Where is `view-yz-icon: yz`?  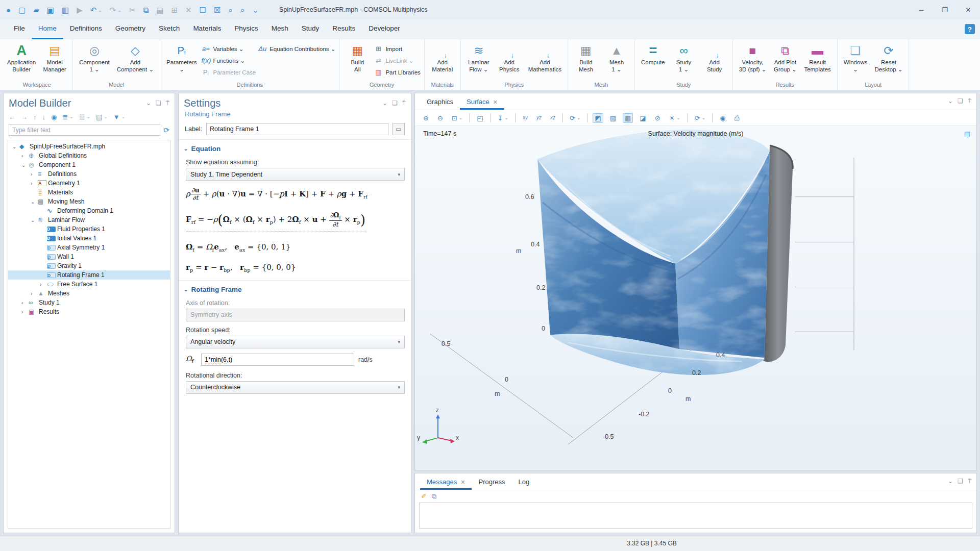 view-yz-icon: yz is located at coordinates (539, 118).